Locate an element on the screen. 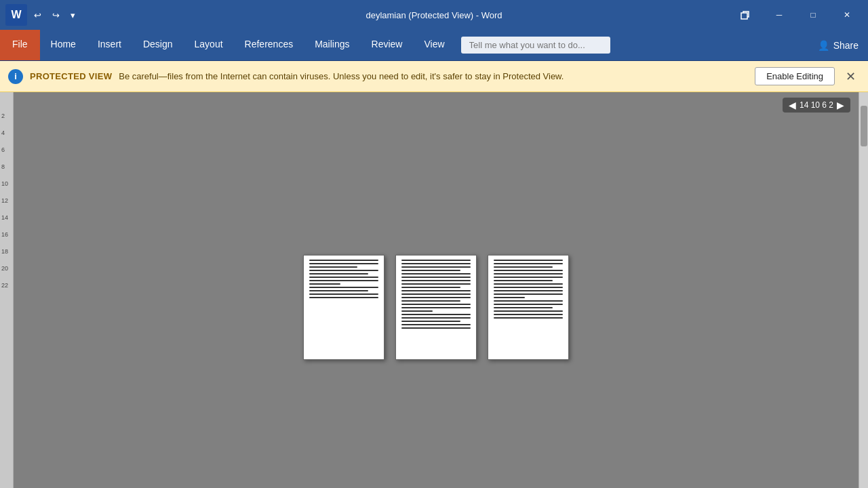 This screenshot has height=488, width=868. tab-insert: Insert is located at coordinates (110, 45).